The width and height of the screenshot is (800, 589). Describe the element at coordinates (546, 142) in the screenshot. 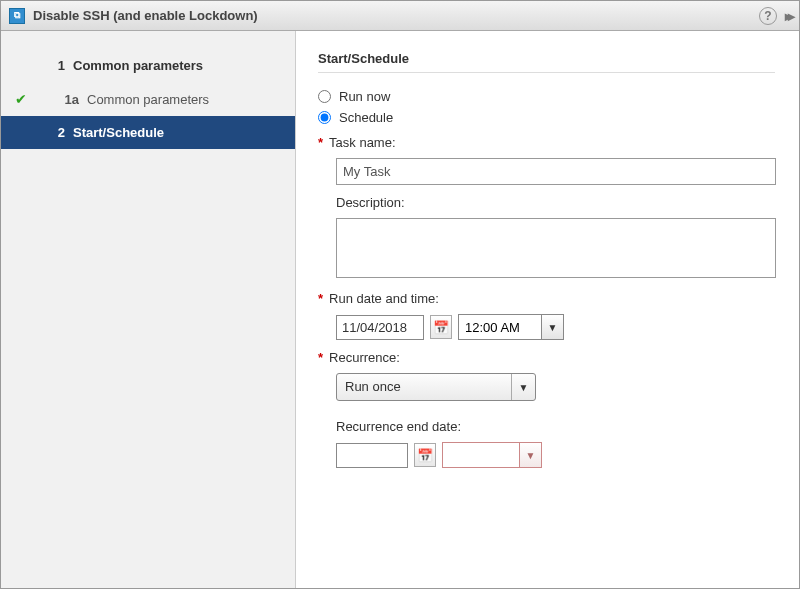

I see `task-name-label-row: * Task name:` at that location.